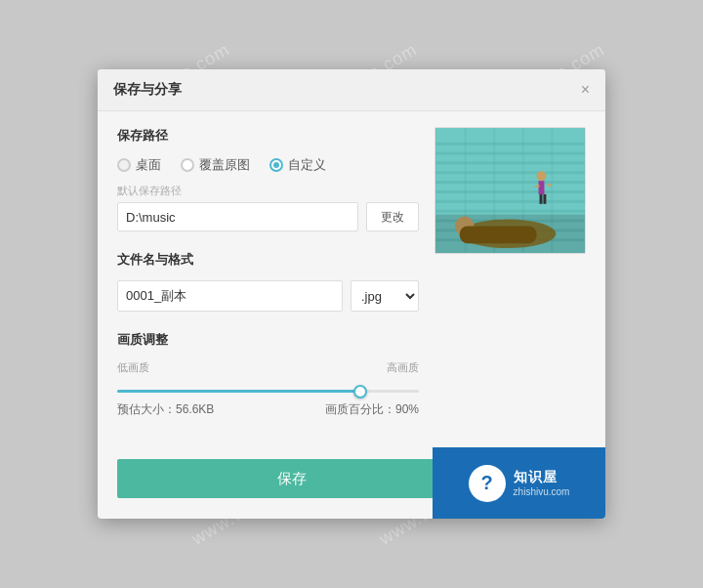 This screenshot has width=703, height=588. I want to click on dialog-title: 保存与分享, so click(147, 90).